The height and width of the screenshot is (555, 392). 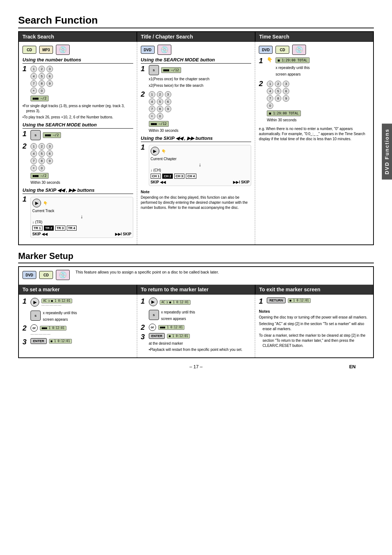 What do you see at coordinates (200, 70) in the screenshot?
I see `chapter-search-controls: S ■■■ —/12` at bounding box center [200, 70].